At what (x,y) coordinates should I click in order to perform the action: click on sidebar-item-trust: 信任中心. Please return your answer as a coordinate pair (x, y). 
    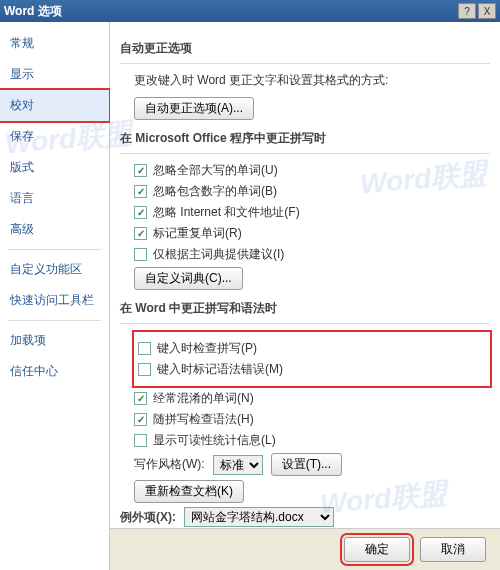
    Looking at the image, I should click on (54, 372).